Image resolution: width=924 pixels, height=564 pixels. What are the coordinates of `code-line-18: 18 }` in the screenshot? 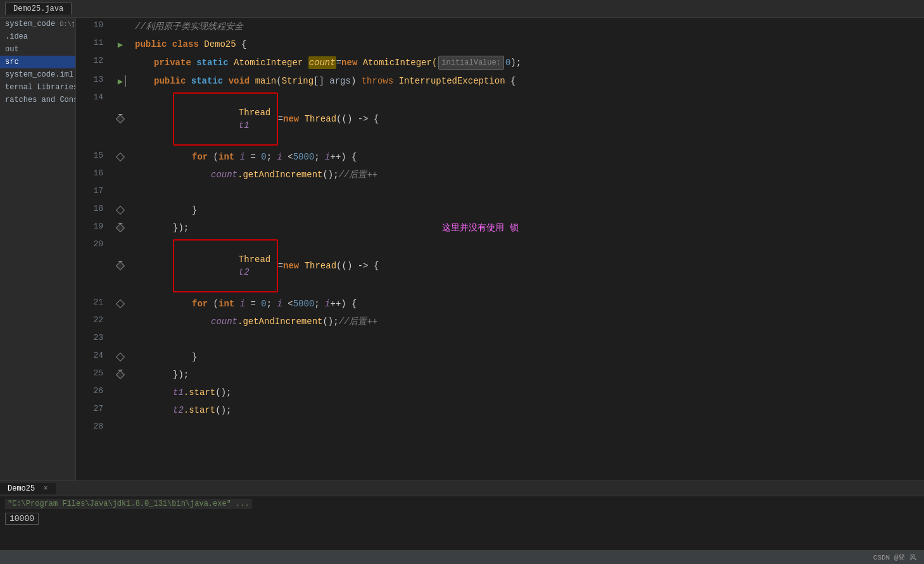 It's located at (500, 210).